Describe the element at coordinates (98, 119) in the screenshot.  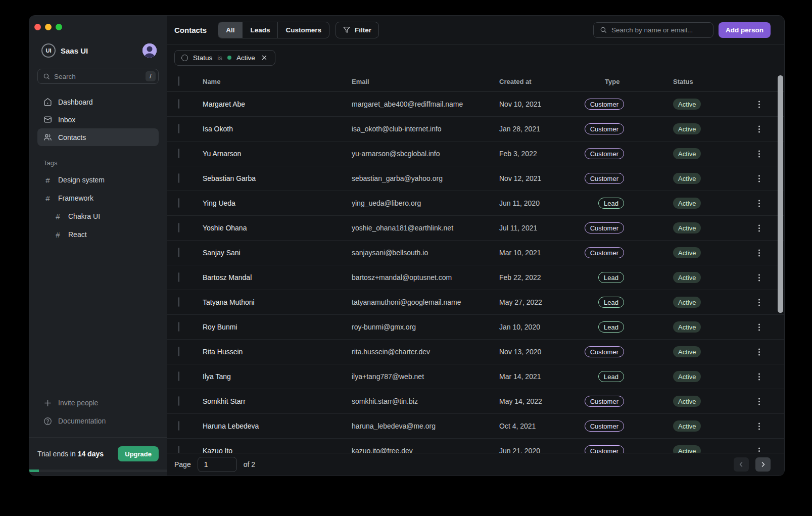
I see `sidebar-item-inbox: Inbox` at that location.